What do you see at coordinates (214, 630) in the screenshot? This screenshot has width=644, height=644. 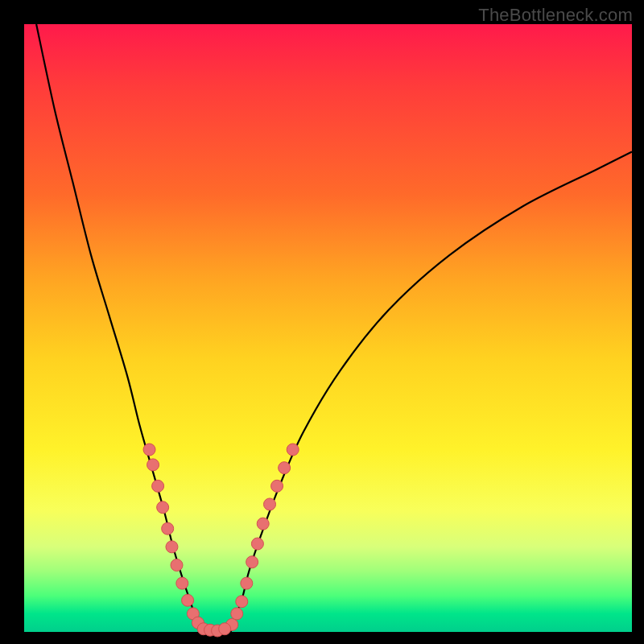 I see `highlight-dots-bottom` at bounding box center [214, 630].